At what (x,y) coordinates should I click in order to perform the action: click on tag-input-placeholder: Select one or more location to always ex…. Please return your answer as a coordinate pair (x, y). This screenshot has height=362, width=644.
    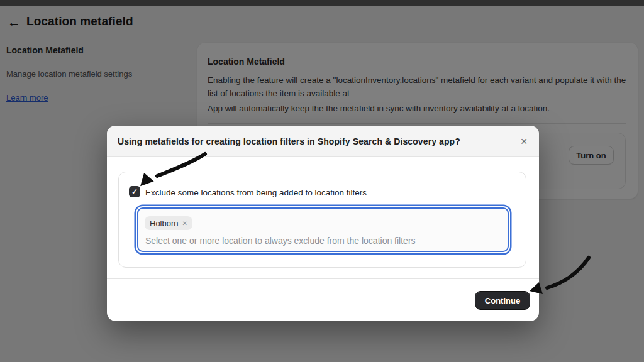
    Looking at the image, I should click on (280, 241).